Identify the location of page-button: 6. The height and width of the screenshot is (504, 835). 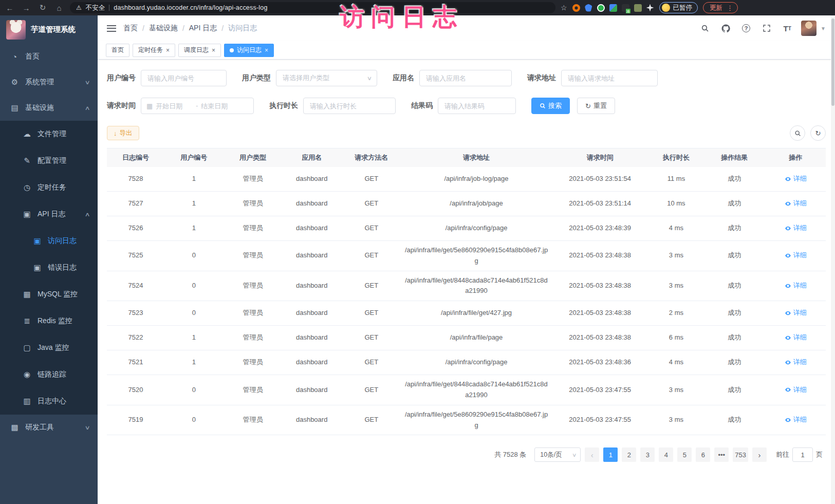
(703, 455).